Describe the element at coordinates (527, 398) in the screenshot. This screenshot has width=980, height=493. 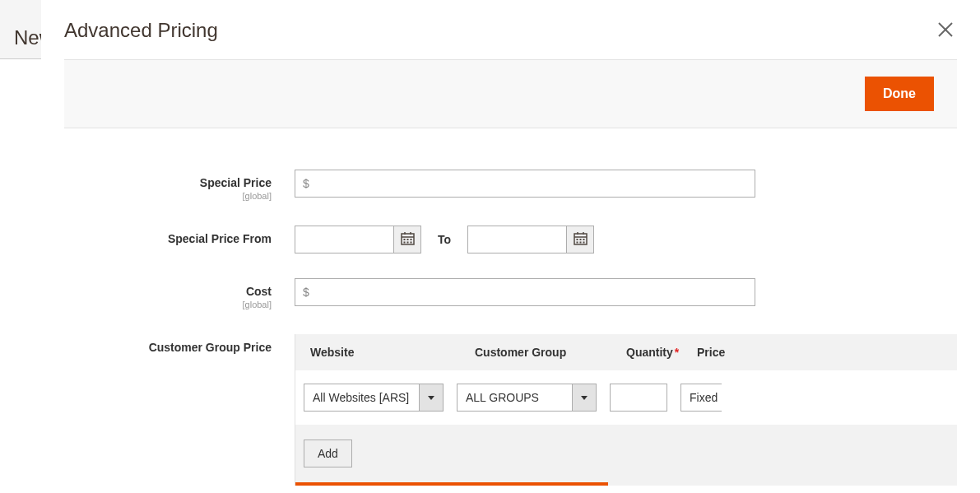
I see `customer-group-select: ALL GROUPS` at that location.